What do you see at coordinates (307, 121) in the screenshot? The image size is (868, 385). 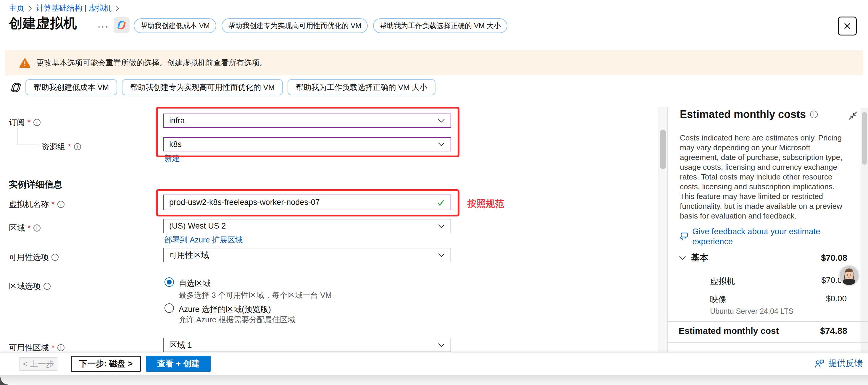 I see `subscription-dropdown: infra` at bounding box center [307, 121].